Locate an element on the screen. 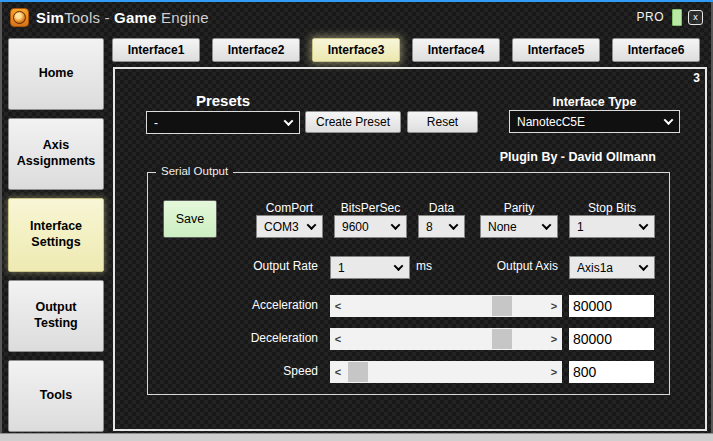  window-left-edge is located at coordinates (1, 222).